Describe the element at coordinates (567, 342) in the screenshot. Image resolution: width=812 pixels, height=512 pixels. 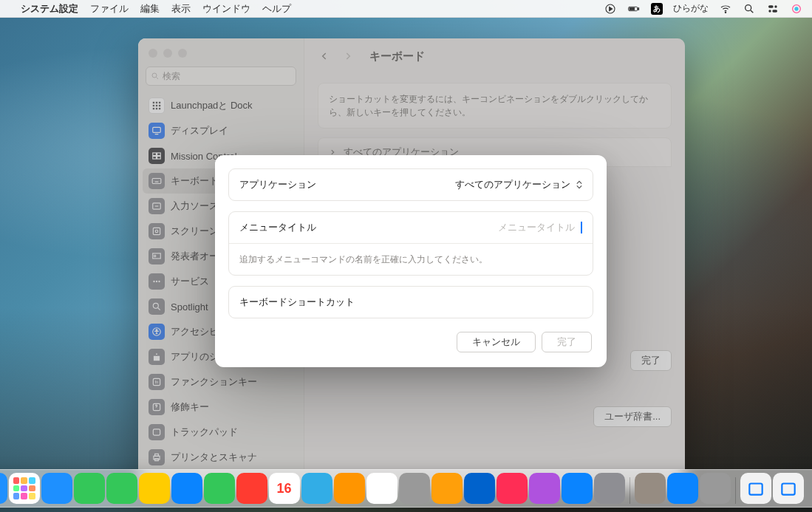
I see `done-button: 完了` at that location.